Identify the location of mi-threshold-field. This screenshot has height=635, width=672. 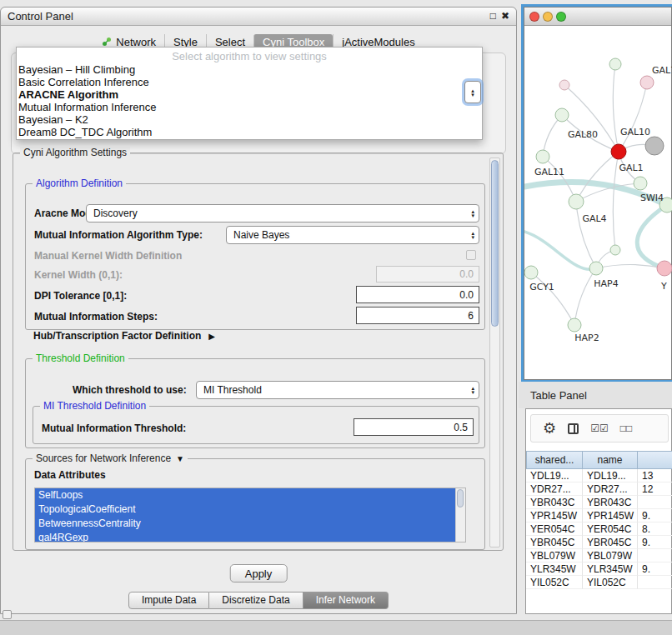
(414, 427).